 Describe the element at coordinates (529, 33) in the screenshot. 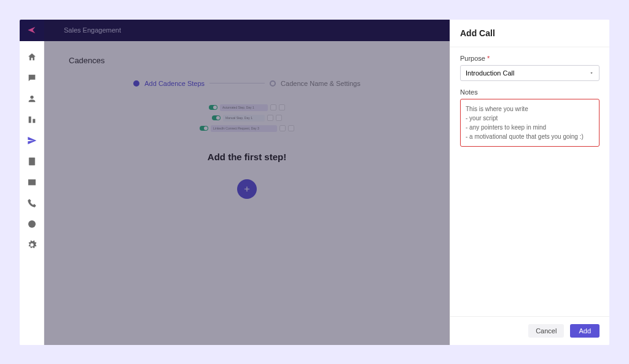

I see `panel-header: Add Call` at that location.